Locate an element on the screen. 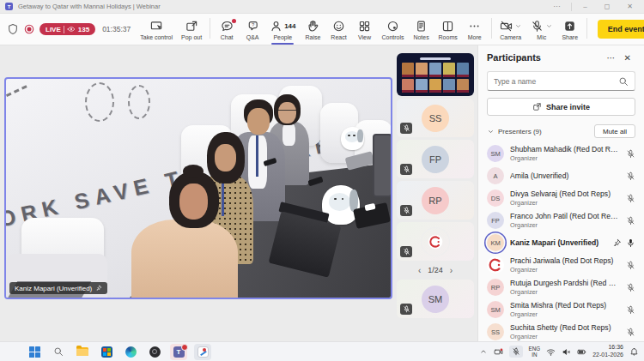 This screenshot has width=644, height=361. search-input is located at coordinates (556, 81).